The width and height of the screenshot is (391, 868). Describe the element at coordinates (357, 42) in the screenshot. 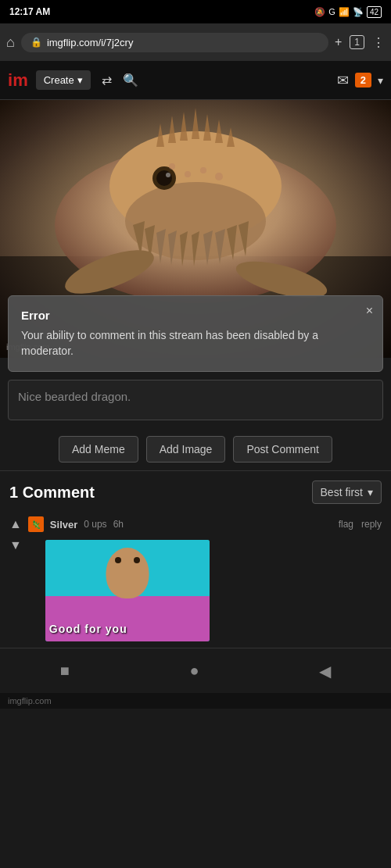

I see `tab-count: 1` at that location.